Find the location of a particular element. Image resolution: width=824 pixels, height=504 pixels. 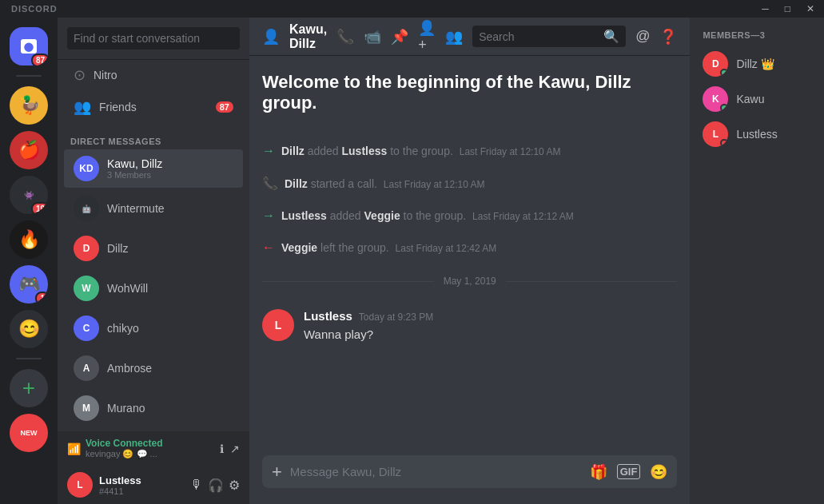

user-discriminator: #4411 is located at coordinates (141, 491).